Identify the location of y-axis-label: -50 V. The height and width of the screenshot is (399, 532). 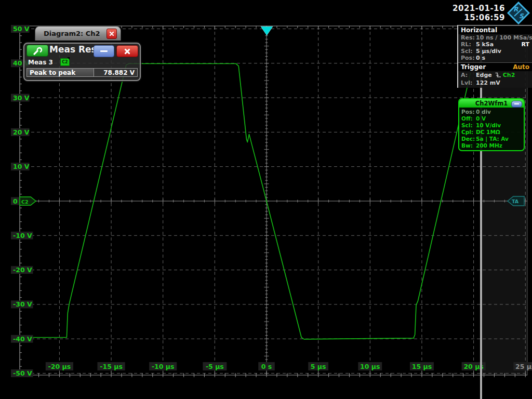
(23, 373).